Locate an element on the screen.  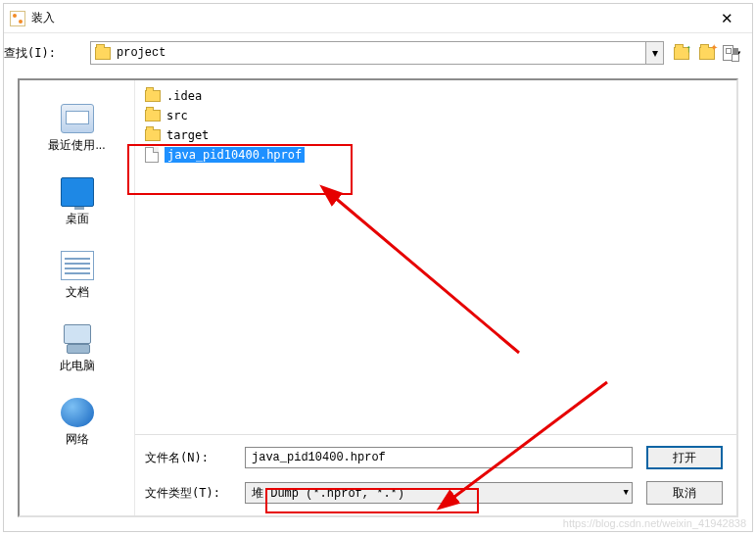
new-folder-button is located at coordinates (707, 53).